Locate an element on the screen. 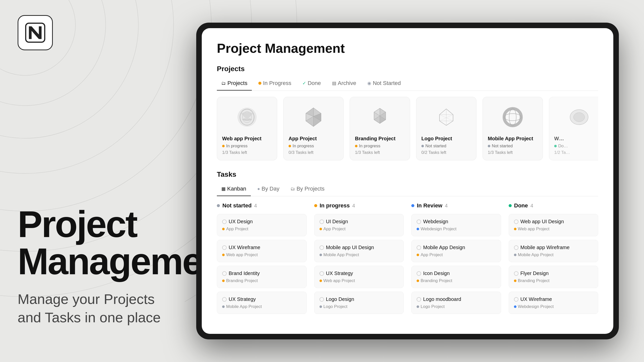 This screenshot has height=362, width=644. task-name: Brand Identity is located at coordinates (262, 274).